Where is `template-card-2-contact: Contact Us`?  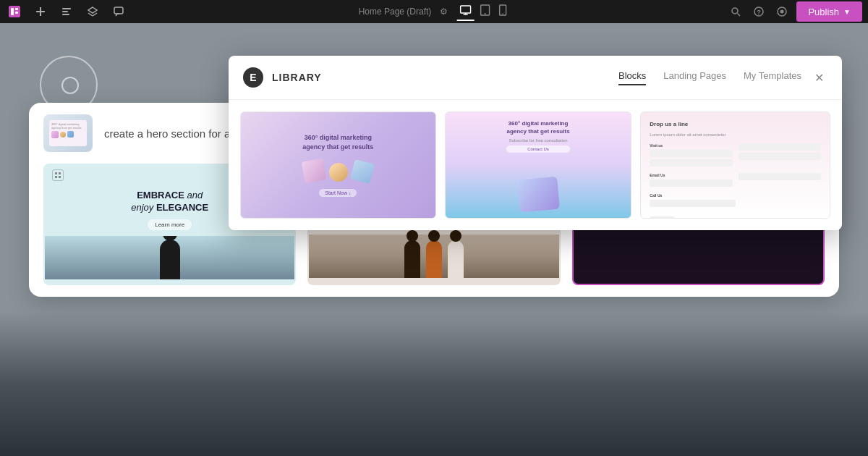
template-card-2-contact: Contact Us is located at coordinates (538, 149).